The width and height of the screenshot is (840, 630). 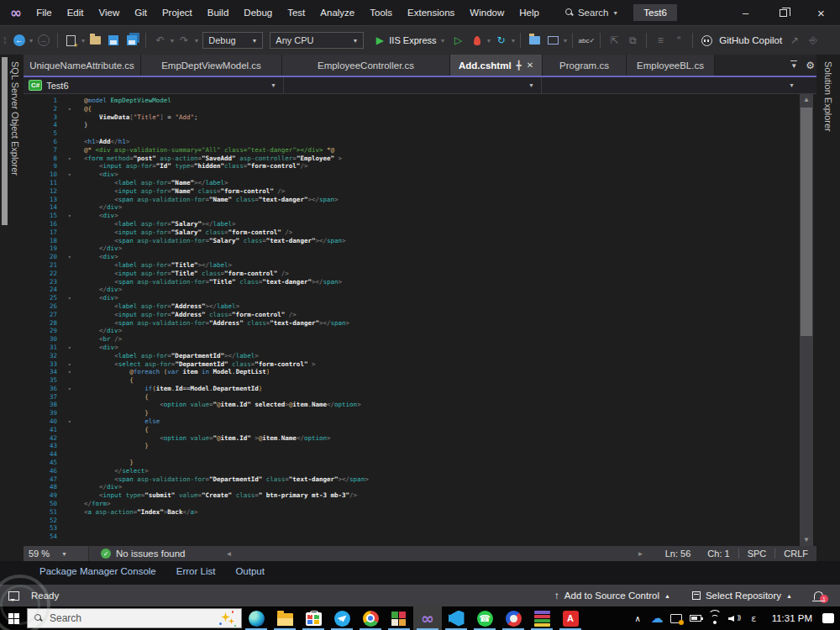 What do you see at coordinates (614, 40) in the screenshot?
I see `select-element-button: ⇱` at bounding box center [614, 40].